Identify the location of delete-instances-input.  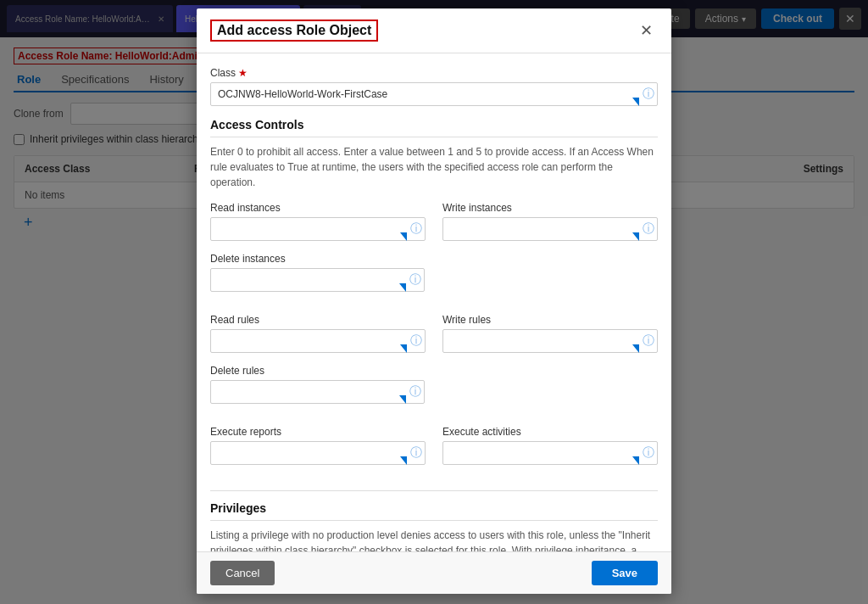
(317, 280).